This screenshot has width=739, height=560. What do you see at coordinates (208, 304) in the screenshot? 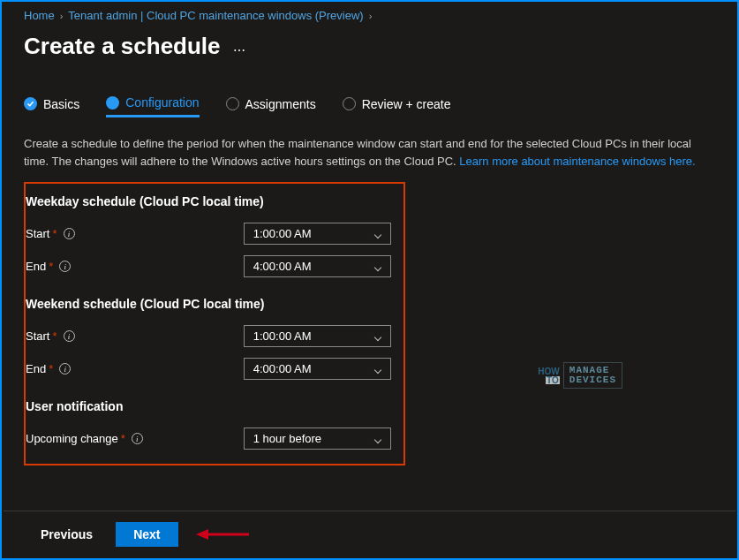
I see `weekend-schedule-heading: Weekend schedule (Cloud PC local time)` at bounding box center [208, 304].